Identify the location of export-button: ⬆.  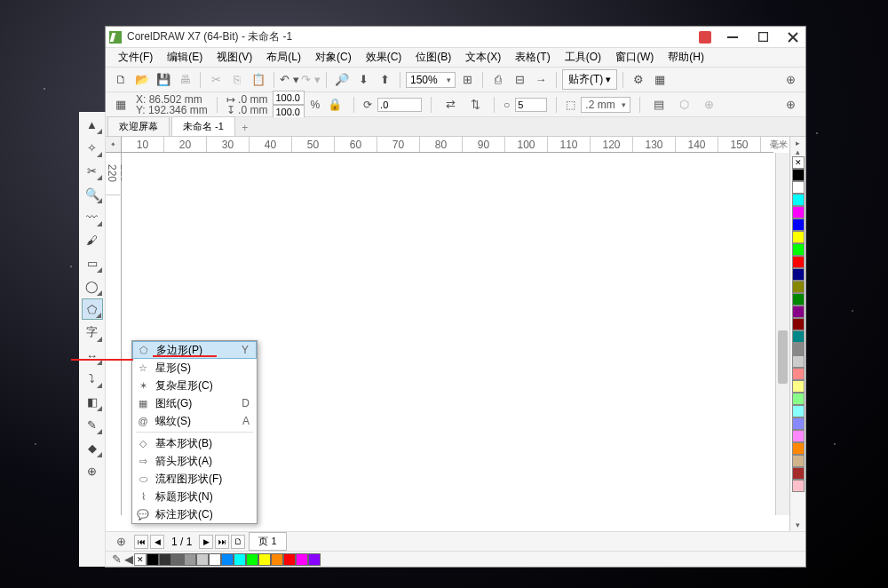
(385, 80).